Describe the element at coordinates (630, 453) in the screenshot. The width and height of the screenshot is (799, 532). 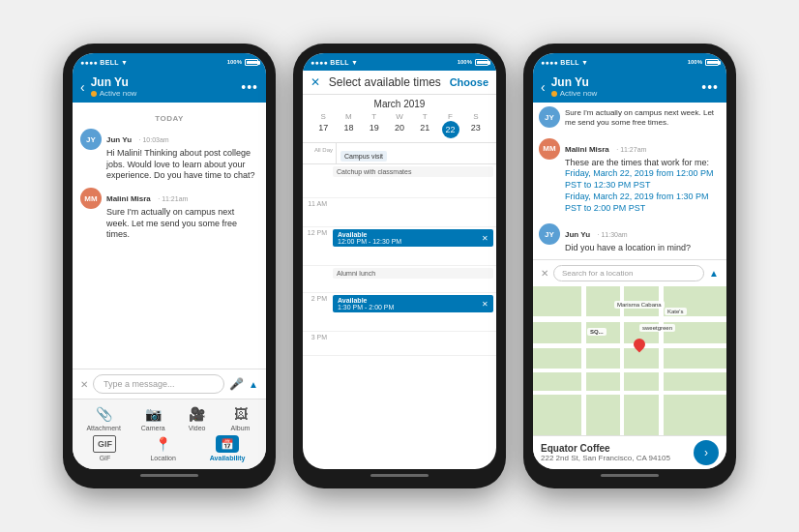
I see `location-footer: Equator Coffee 222 2nd St, San Francisco…` at that location.